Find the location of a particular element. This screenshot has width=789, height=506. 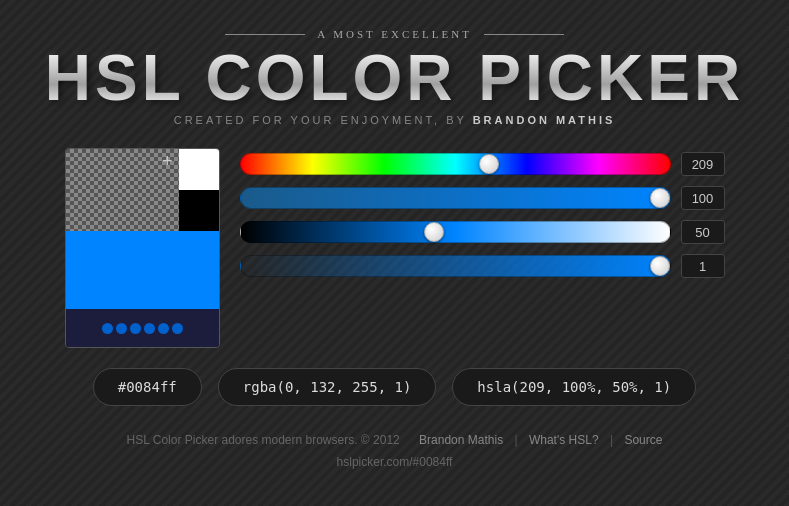

hex-output: #0084ff is located at coordinates (148, 387).